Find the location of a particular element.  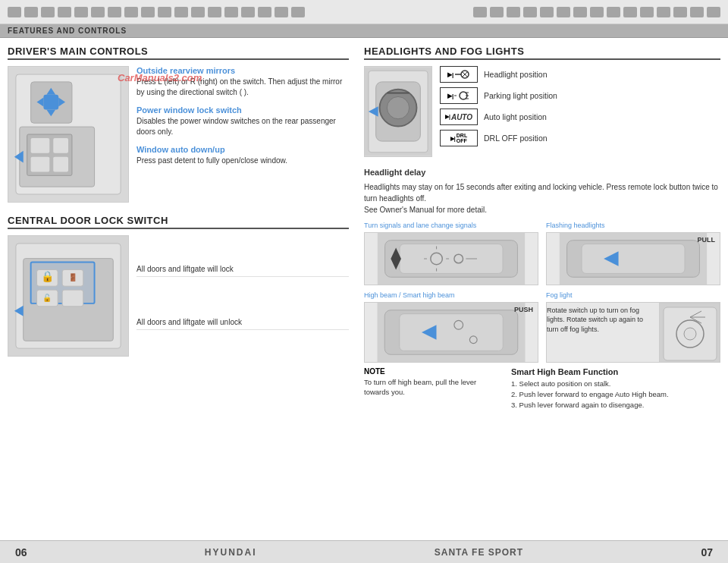

zoom-icon is located at coordinates (115, 12).